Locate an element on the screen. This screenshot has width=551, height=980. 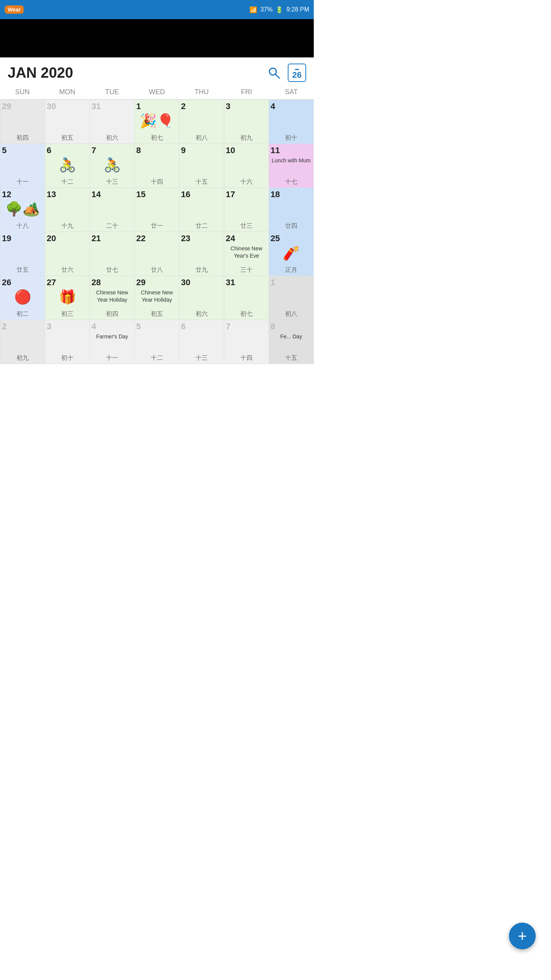
calendar-cell: 27🎁初三 is located at coordinates (67, 298).